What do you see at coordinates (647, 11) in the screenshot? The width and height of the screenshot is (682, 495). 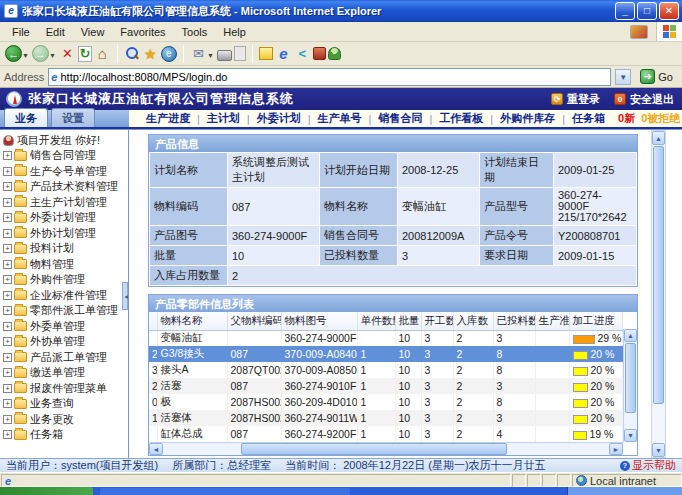 I see `maximize-button: □` at bounding box center [647, 11].